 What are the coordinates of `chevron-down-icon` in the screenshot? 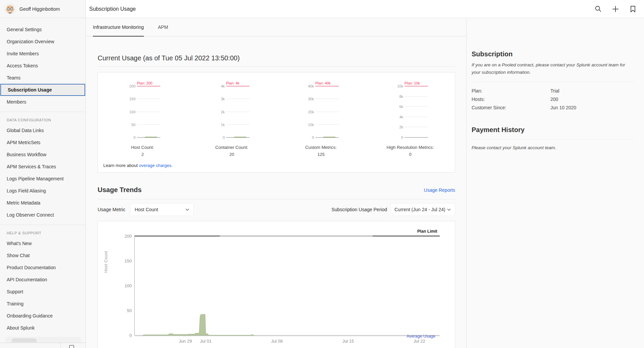 It's located at (449, 210).